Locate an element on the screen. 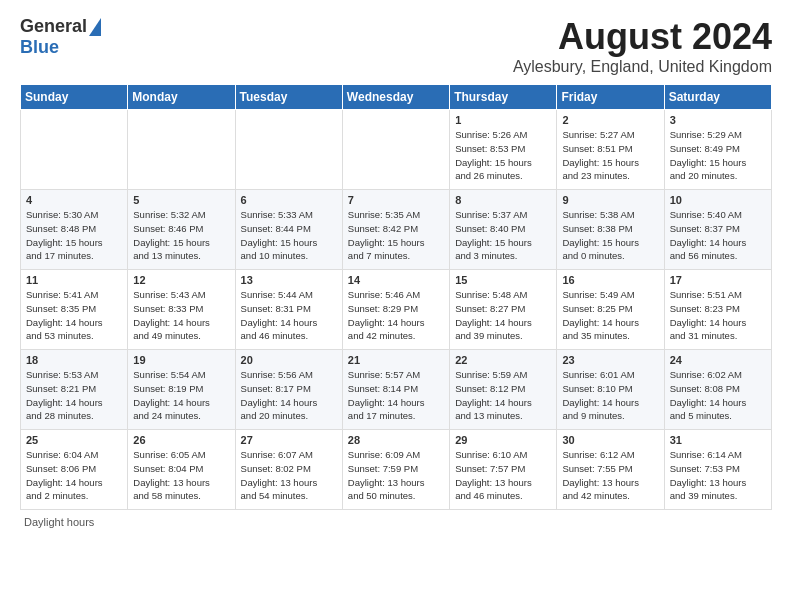 The image size is (792, 612). day-number: 5 is located at coordinates (181, 200).